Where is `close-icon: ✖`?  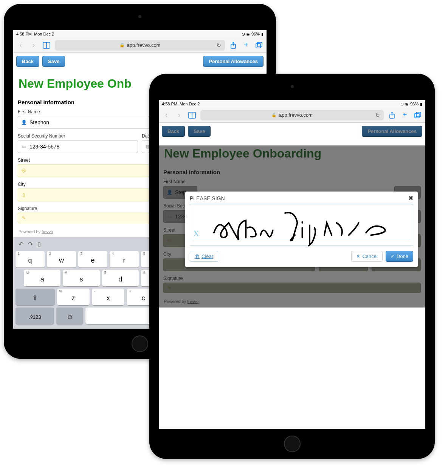 close-icon: ✖ is located at coordinates (411, 198).